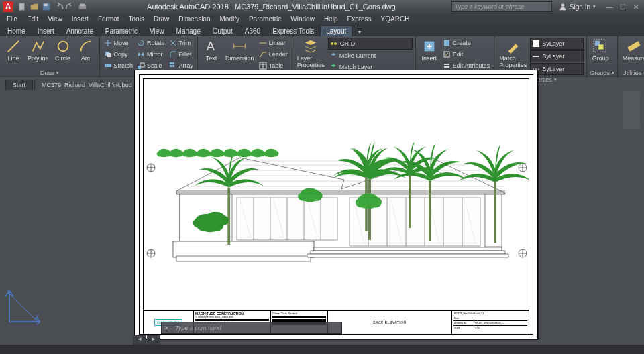 Image resolution: width=644 pixels, height=354 pixels. Describe the element at coordinates (610, 7) in the screenshot. I see `minimize-button: —` at that location.